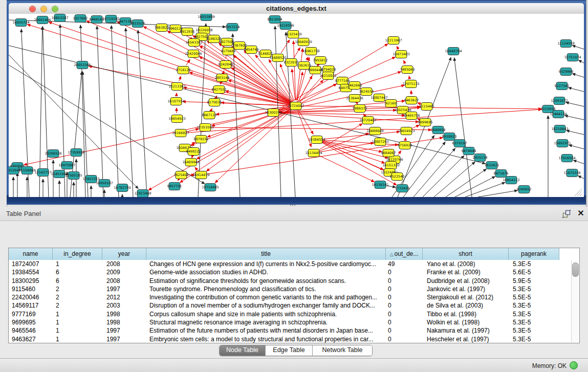 The image size is (588, 372). I want to click on table-row: 1938455462009Genome-wide association stu…, so click(294, 272).